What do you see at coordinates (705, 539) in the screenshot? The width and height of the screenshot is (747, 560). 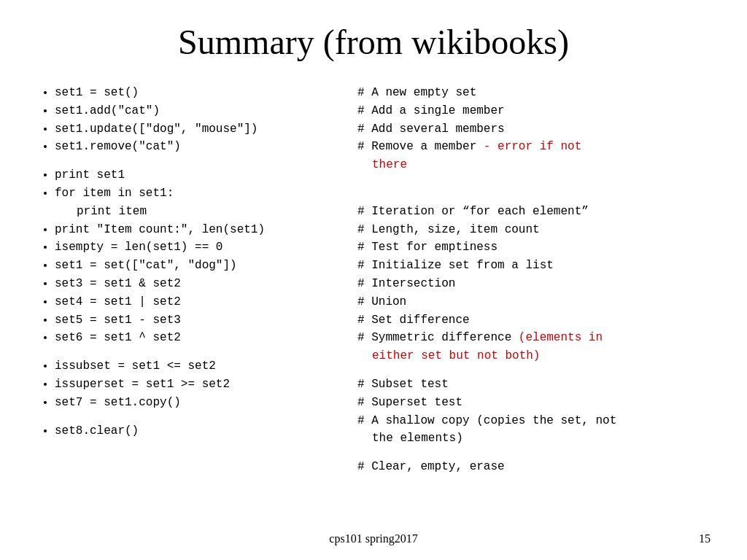 I see `page-number: 15` at bounding box center [705, 539].